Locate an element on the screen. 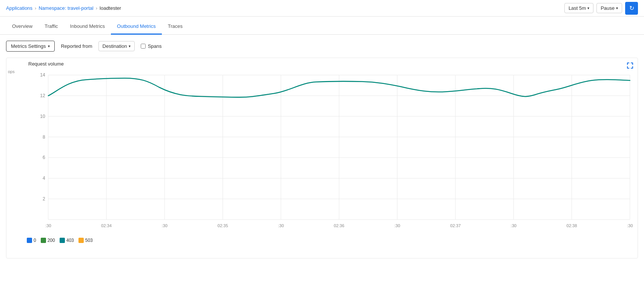  legend-item-503: 503 is located at coordinates (86, 240).